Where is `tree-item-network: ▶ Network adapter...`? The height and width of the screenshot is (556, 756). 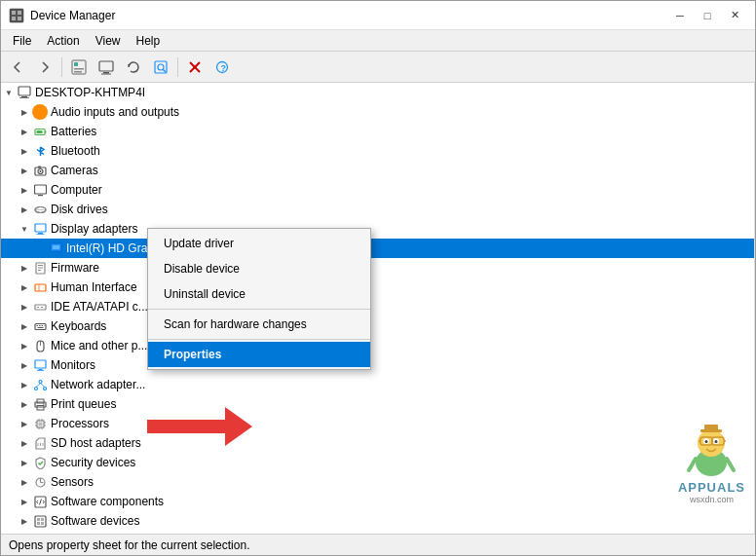
tree-item-network: ▶ Network adapter... is located at coordinates (378, 385).